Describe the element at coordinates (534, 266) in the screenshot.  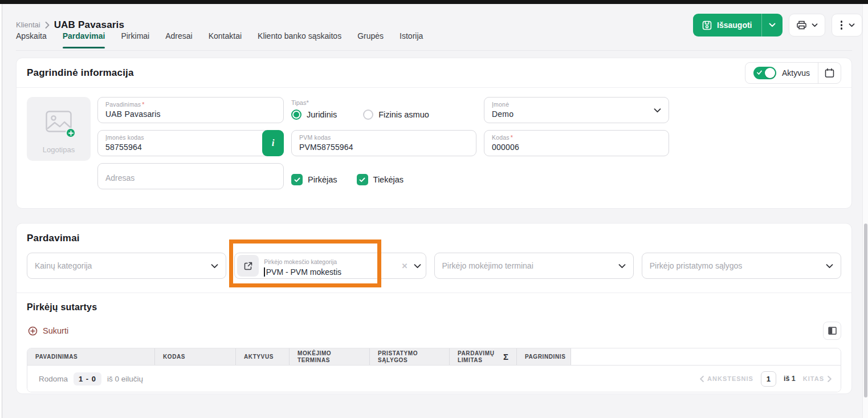
I see `pirkejo-mokejimo-terminai-select: Pirkėjo mokėjimo terminai` at that location.